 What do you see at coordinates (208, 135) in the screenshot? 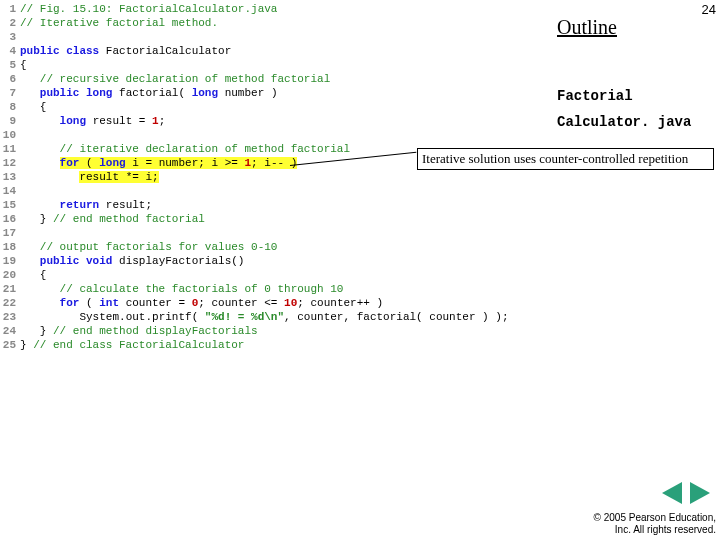
I see `code-line: 10` at bounding box center [208, 135].